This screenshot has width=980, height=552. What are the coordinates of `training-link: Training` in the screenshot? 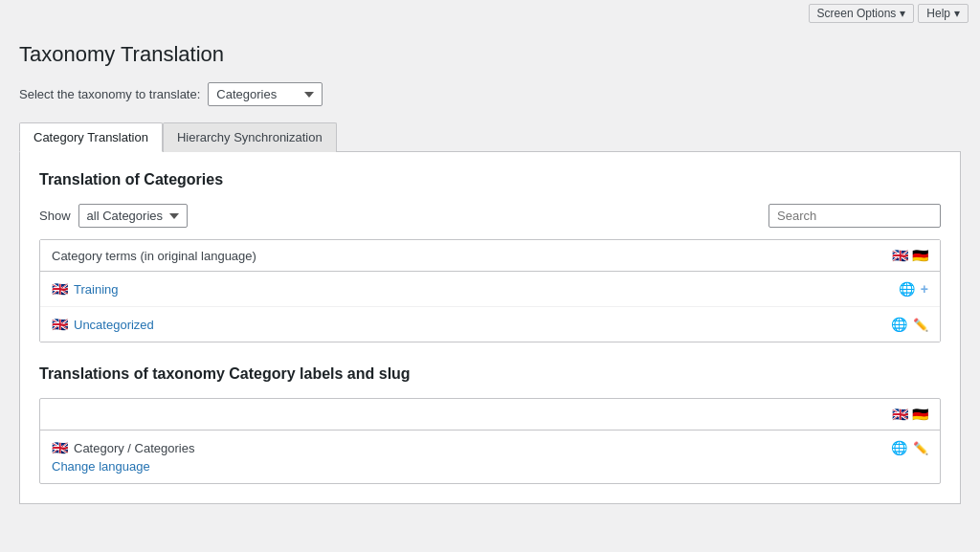 It's located at (96, 289).